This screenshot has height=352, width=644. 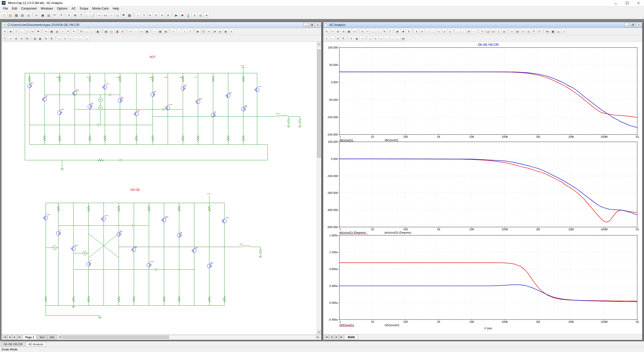 I want to click on close-button, so click(x=638, y=3).